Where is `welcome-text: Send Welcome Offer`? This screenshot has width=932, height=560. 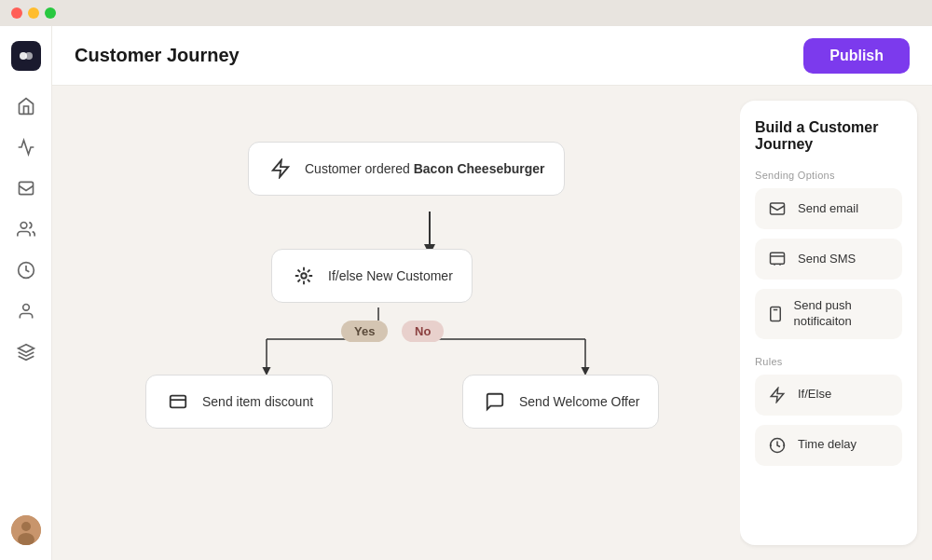 welcome-text: Send Welcome Offer is located at coordinates (580, 402).